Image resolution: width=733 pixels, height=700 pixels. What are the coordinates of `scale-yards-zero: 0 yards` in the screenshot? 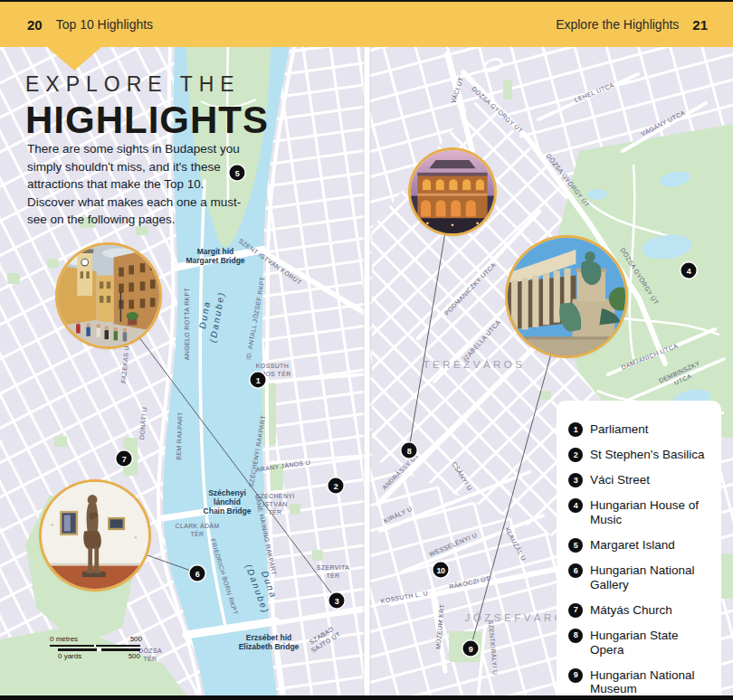 It's located at (70, 657).